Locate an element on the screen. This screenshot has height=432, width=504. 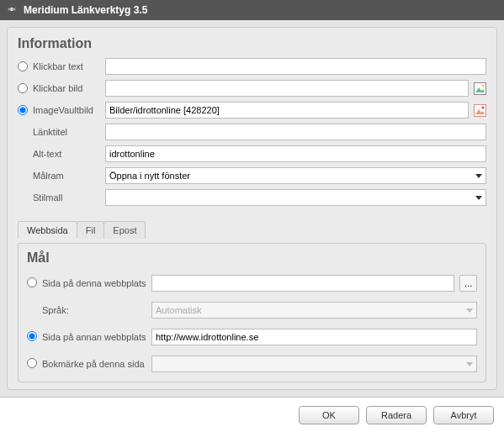
information-heading: Information is located at coordinates (252, 44).